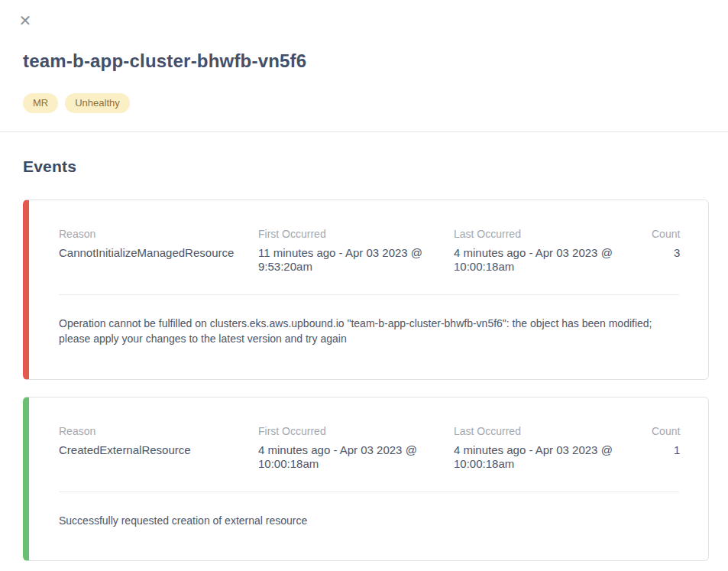 The image size is (728, 571). I want to click on header-divider, so click(364, 131).